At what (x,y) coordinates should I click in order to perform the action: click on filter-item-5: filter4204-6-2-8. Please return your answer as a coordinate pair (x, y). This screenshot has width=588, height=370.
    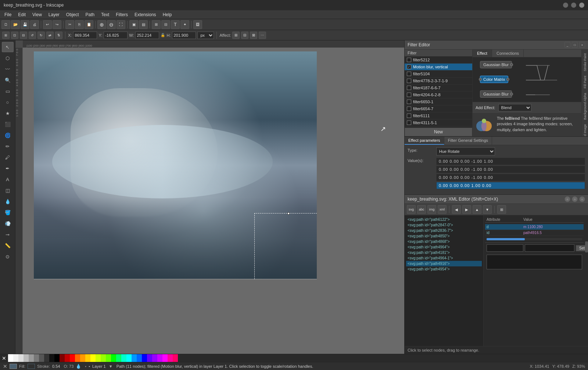
    Looking at the image, I should click on (438, 95).